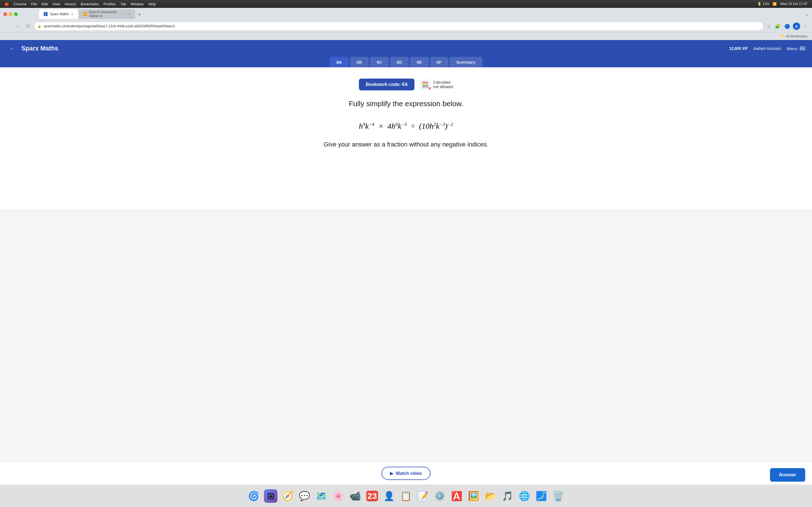 This screenshot has height=507, width=812. I want to click on menu-label: Menu, so click(792, 49).